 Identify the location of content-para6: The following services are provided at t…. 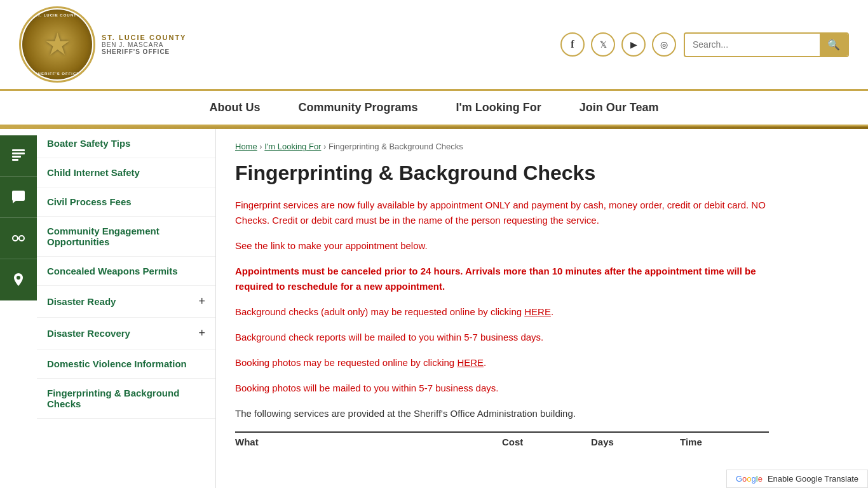
(502, 414).